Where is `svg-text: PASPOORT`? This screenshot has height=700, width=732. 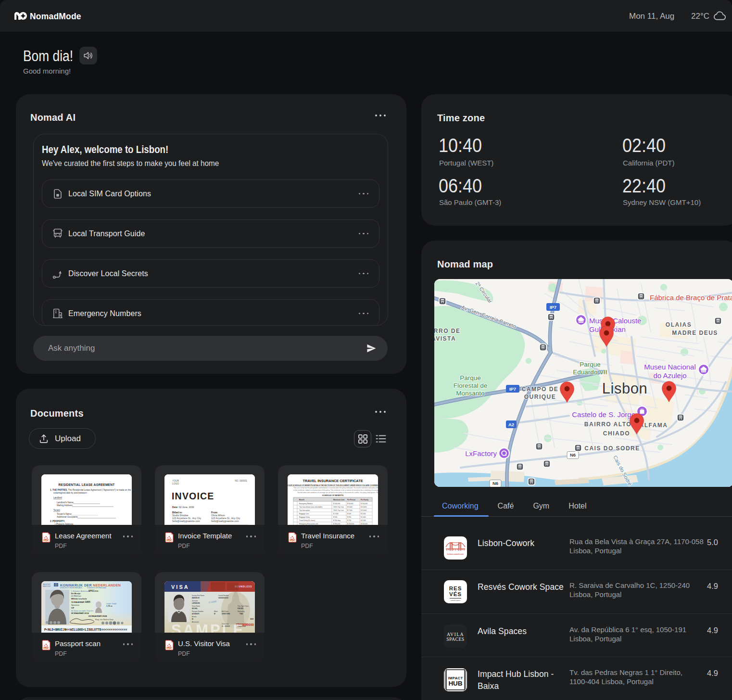 svg-text: PASPOORT is located at coordinates (47, 586).